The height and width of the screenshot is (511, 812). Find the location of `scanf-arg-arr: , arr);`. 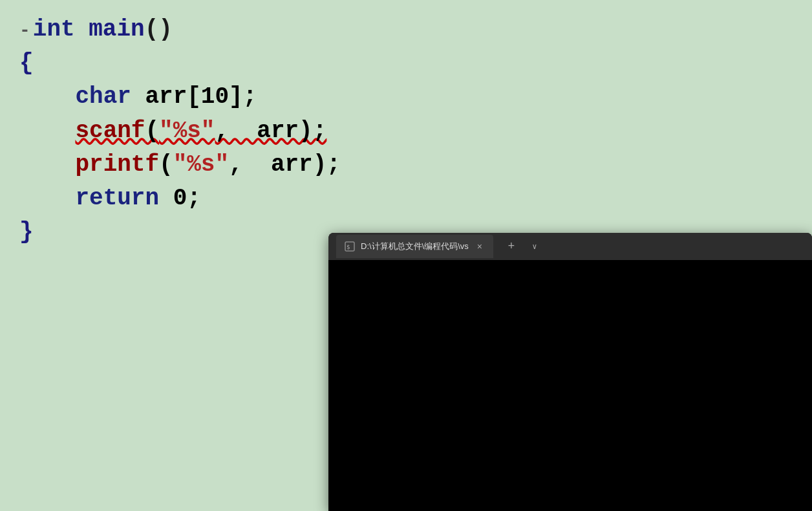

scanf-arg-arr: , arr); is located at coordinates (270, 131).